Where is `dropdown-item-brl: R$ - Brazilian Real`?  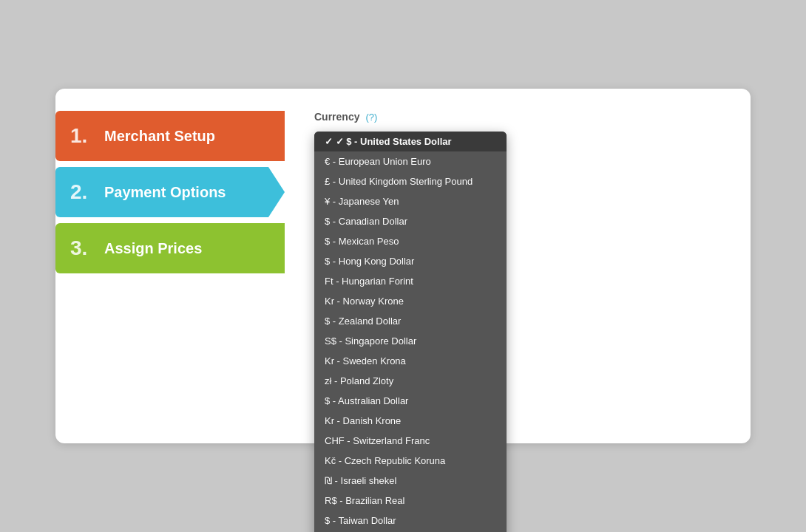
dropdown-item-brl: R$ - Brazilian Real is located at coordinates (410, 501).